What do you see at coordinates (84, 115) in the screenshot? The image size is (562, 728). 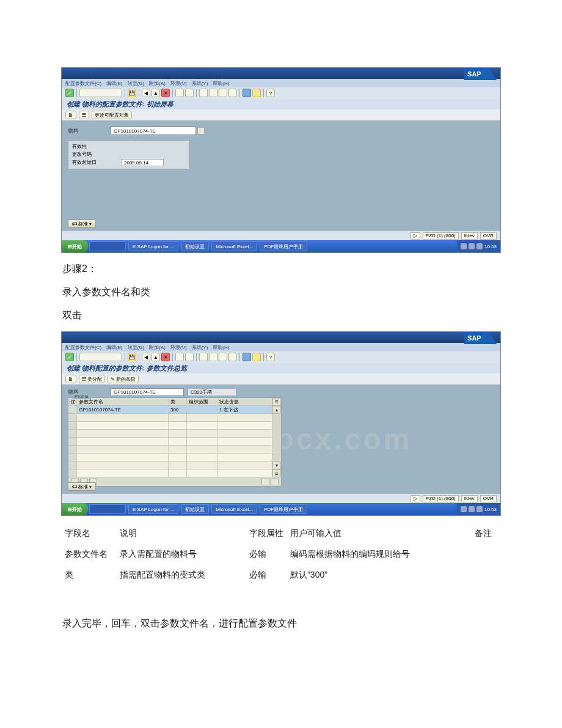 I see `sub-btn-icon2: ☰` at bounding box center [84, 115].